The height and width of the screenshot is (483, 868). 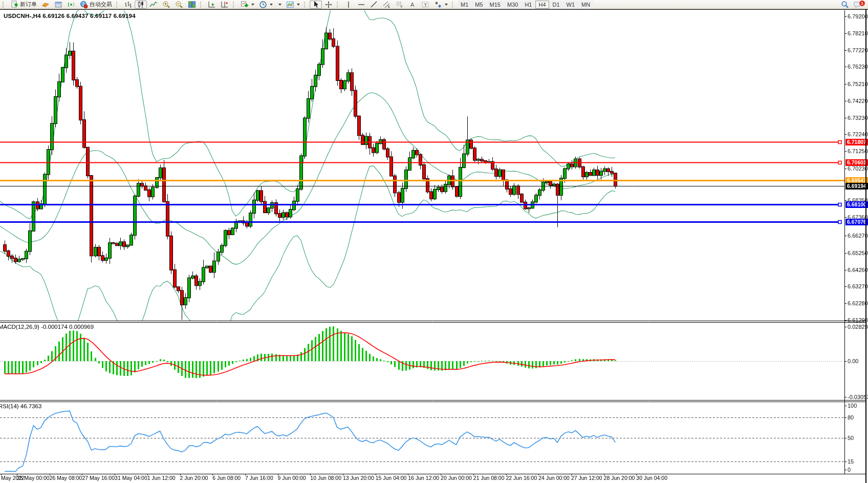 What do you see at coordinates (554, 478) in the screenshot?
I see `date-label: 24 Jun 00:00` at bounding box center [554, 478].